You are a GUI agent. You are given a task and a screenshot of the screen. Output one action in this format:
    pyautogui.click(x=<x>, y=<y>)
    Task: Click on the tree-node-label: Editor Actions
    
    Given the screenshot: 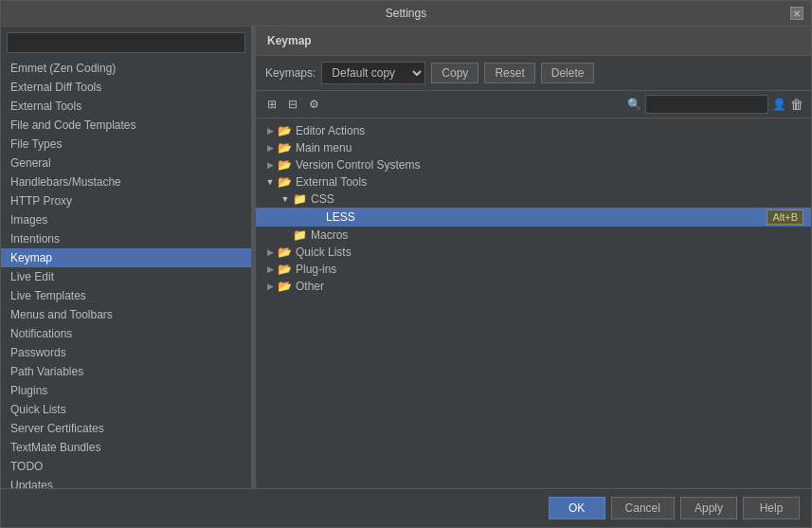 What is the action you would take?
    pyautogui.click(x=553, y=131)
    